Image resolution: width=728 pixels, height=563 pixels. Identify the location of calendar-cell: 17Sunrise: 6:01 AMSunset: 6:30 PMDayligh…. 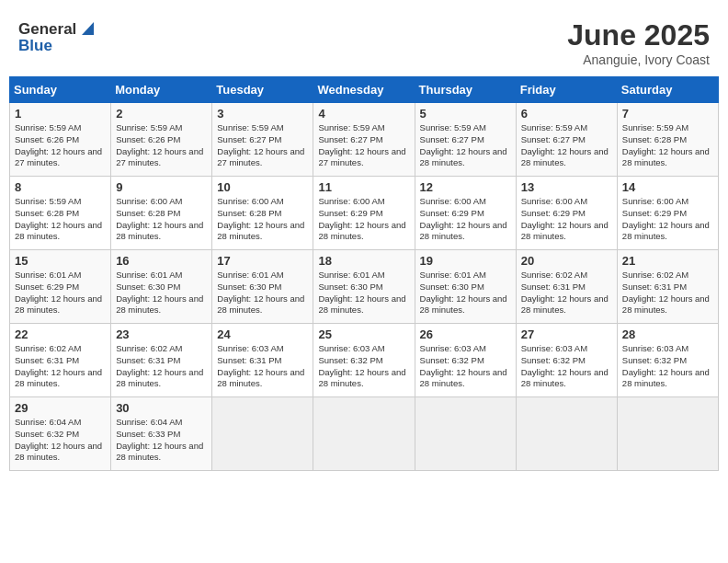
(263, 287).